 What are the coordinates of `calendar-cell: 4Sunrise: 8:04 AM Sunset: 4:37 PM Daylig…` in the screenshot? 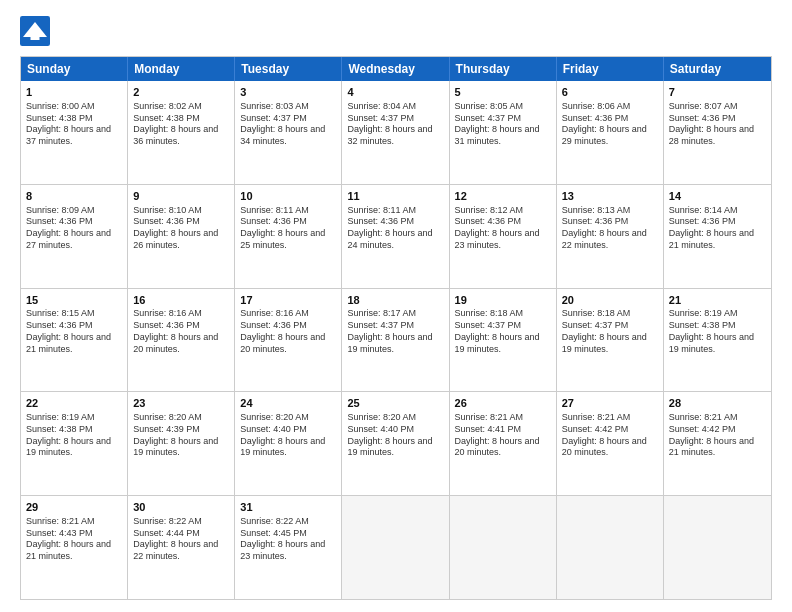 It's located at (396, 132).